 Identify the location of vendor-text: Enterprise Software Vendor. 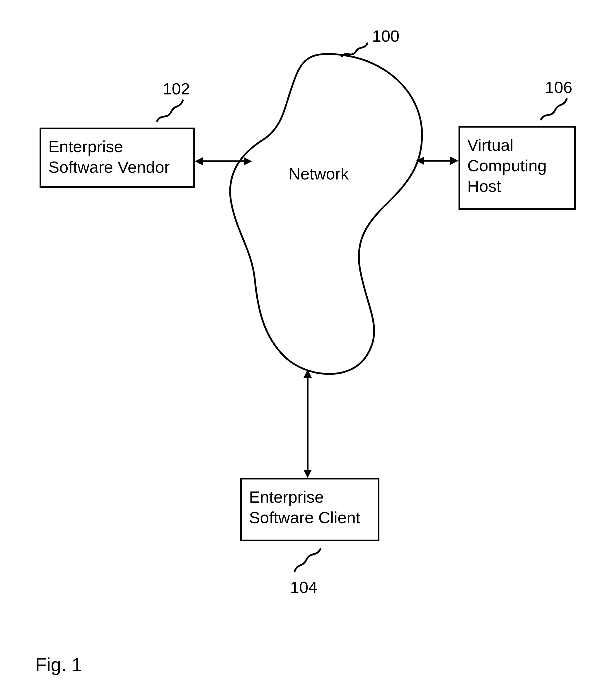
(117, 157).